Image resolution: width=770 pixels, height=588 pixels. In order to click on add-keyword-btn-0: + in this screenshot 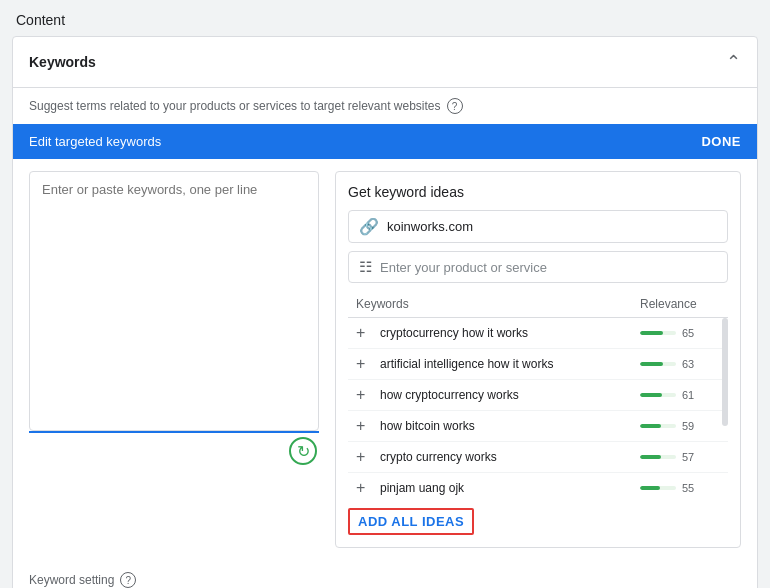, I will do `click(364, 333)`.